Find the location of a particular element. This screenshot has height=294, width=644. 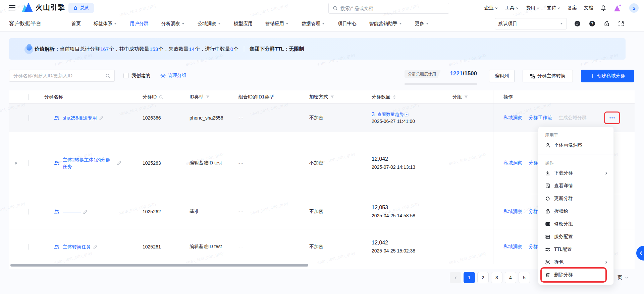

manage-groups-button: 管理分组 is located at coordinates (173, 76).